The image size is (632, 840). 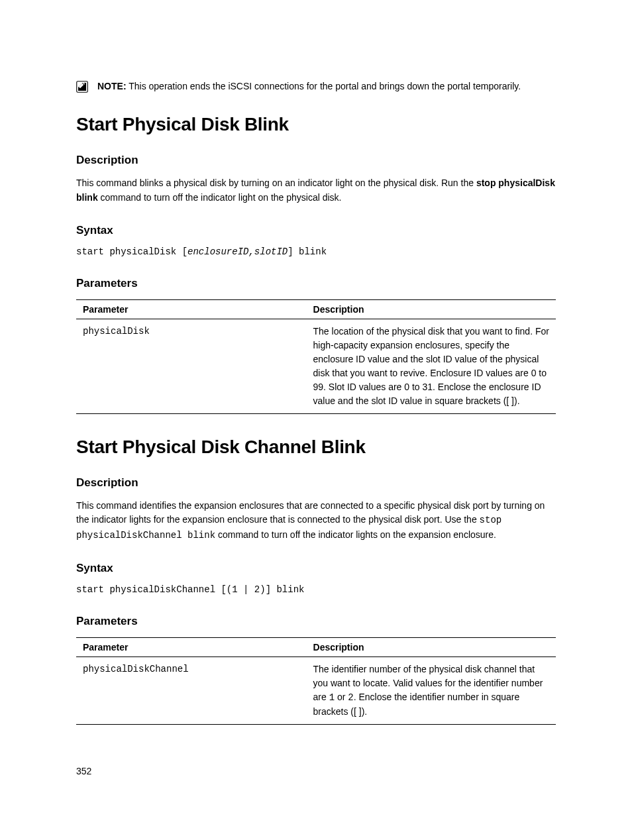 I want to click on section2-desc-post: command to turn off the indicator lights…, so click(x=356, y=535).